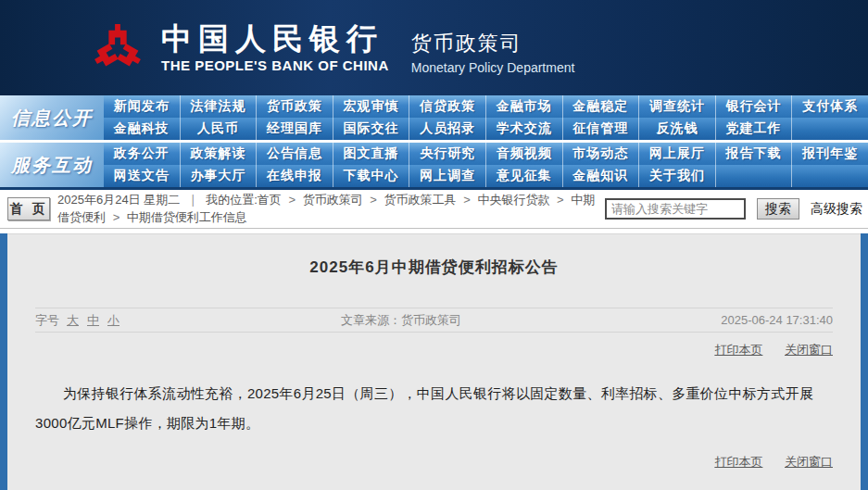 The width and height of the screenshot is (868, 490). What do you see at coordinates (270, 200) in the screenshot?
I see `breadcrumb-item-home: 首页` at bounding box center [270, 200].